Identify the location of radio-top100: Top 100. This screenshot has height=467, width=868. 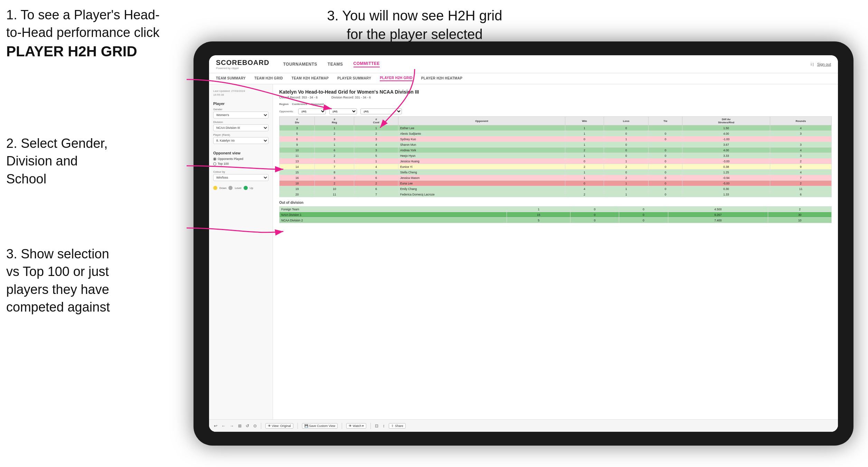
(241, 164).